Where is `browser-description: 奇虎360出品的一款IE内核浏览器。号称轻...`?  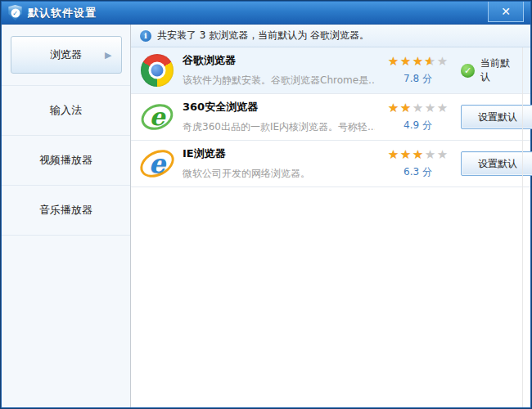
browser-description: 奇虎360出品的一款IE内核浏览器。号称轻... is located at coordinates (278, 128).